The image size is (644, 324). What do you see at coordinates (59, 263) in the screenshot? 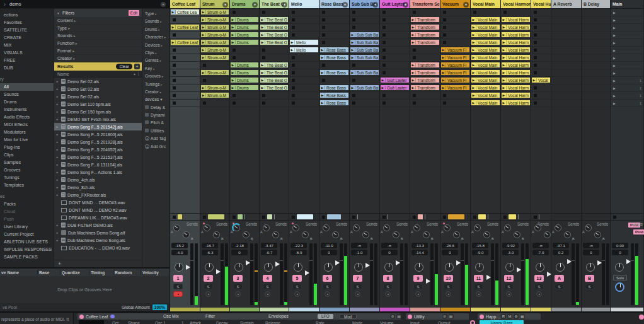
I see `add-icon: +` at bounding box center [59, 263].